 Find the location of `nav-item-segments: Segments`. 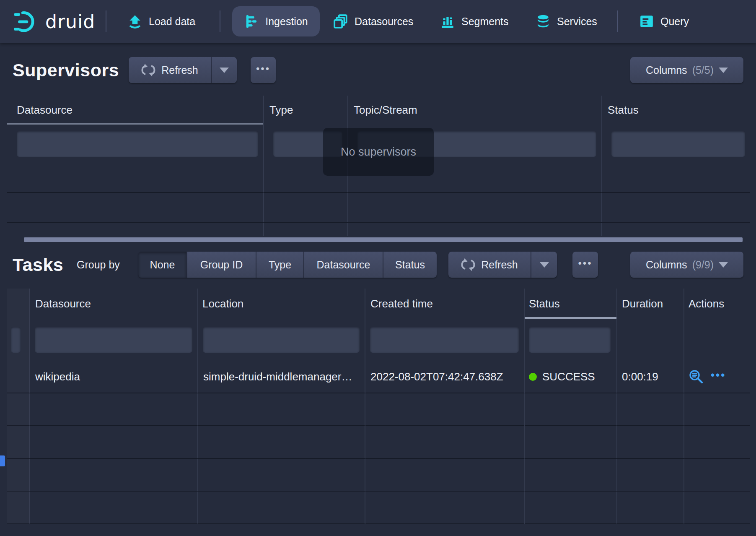

nav-item-segments: Segments is located at coordinates (474, 21).